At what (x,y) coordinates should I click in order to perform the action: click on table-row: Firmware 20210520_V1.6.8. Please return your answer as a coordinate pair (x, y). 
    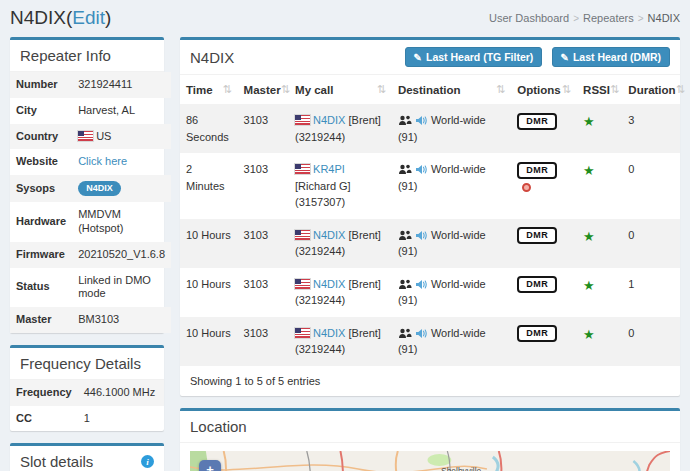
    Looking at the image, I should click on (90, 255).